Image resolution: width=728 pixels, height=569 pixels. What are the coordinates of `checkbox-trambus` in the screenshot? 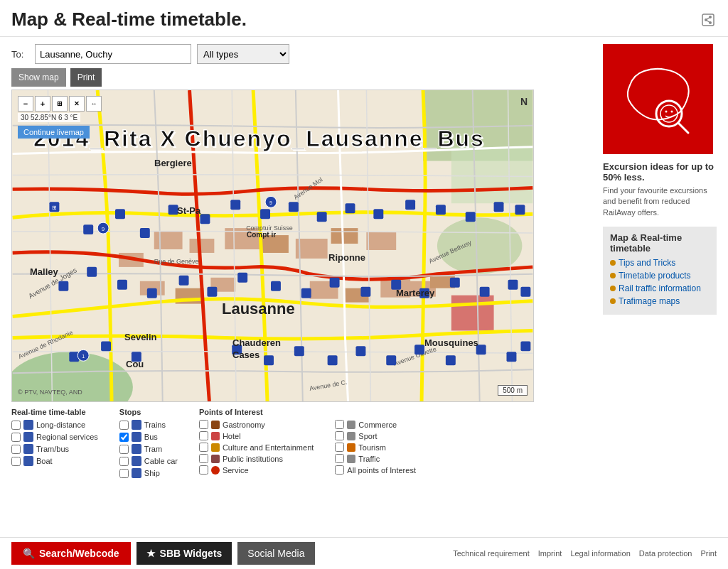 It's located at (16, 449).